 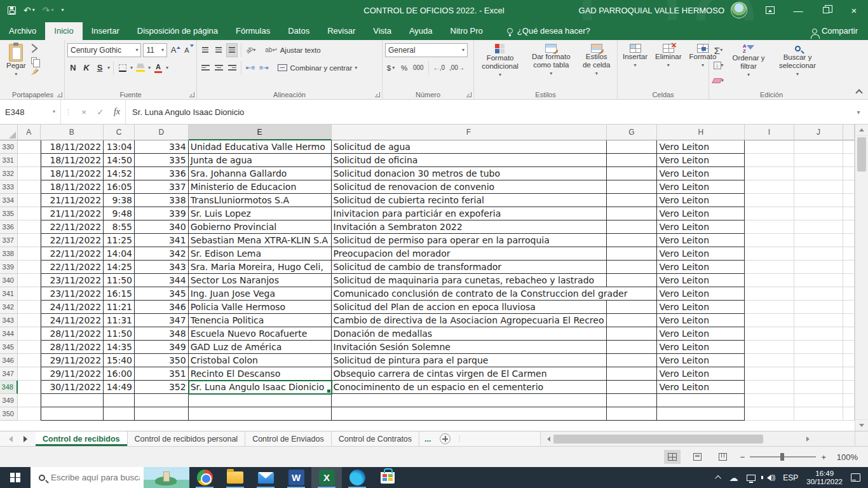 I want to click on cell-J331, so click(x=819, y=160).